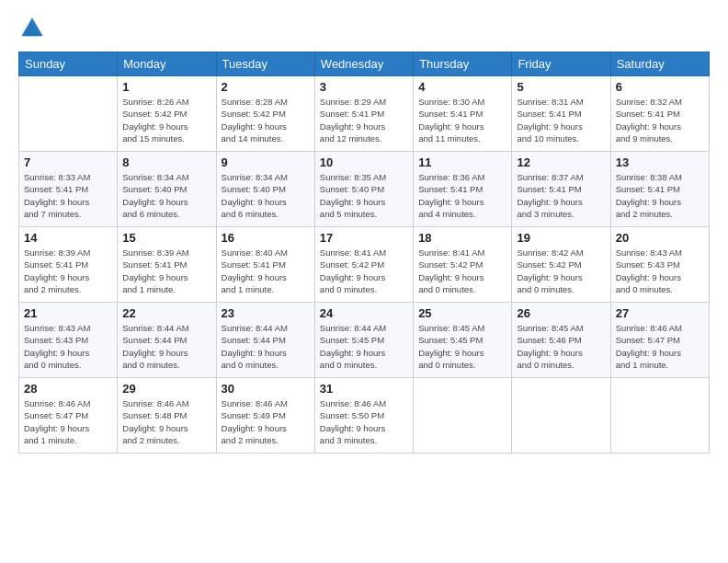  I want to click on day-cell: 5Sunrise: 8:31 AMSunset: 5:41 PMDaylight…, so click(561, 114).